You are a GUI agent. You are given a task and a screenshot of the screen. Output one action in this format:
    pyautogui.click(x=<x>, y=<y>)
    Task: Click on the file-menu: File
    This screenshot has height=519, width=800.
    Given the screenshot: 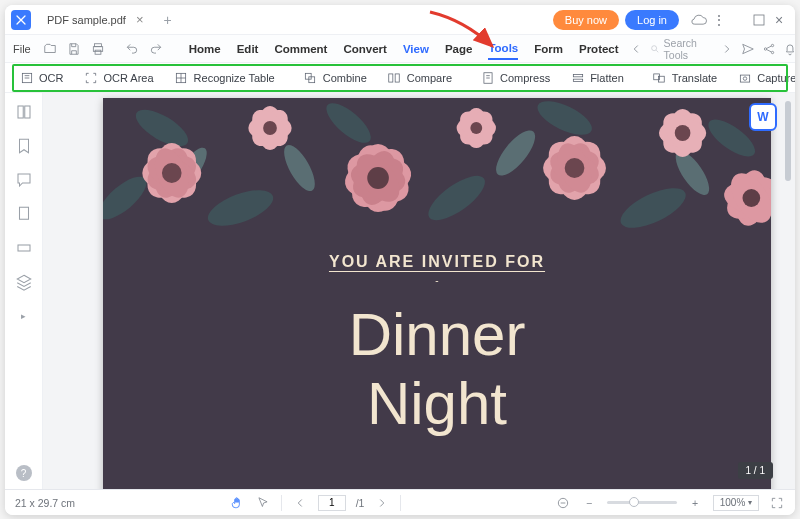 What is the action you would take?
    pyautogui.click(x=22, y=49)
    